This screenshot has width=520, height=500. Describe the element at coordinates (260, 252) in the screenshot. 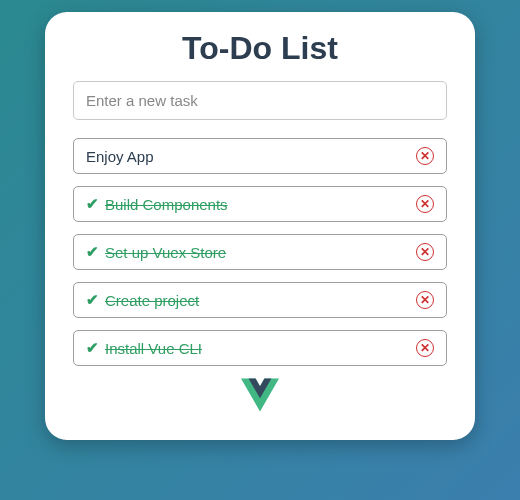

I see `task-item: ✔ Set up Vuex Store ✕` at that location.